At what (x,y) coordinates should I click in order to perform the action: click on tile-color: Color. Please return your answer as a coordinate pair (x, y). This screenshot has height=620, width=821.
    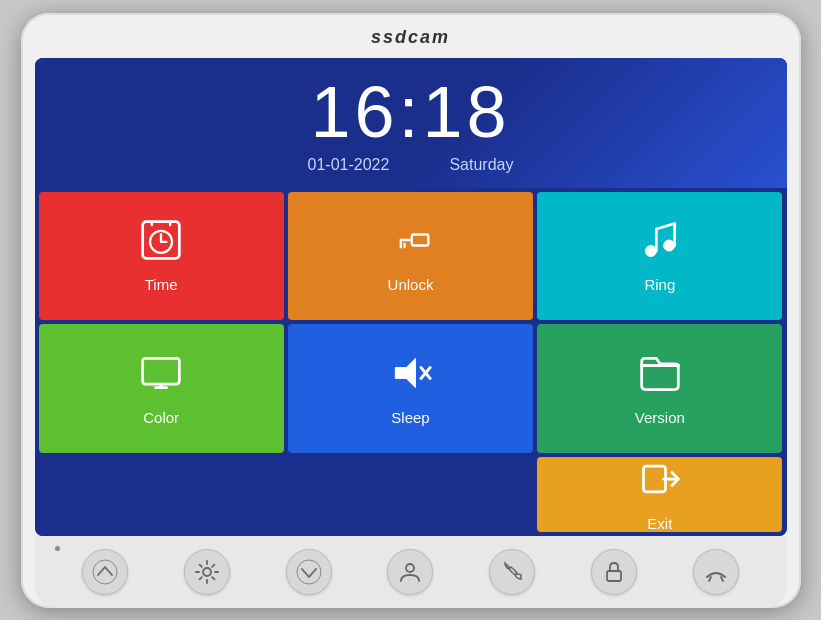
    Looking at the image, I should click on (162, 388).